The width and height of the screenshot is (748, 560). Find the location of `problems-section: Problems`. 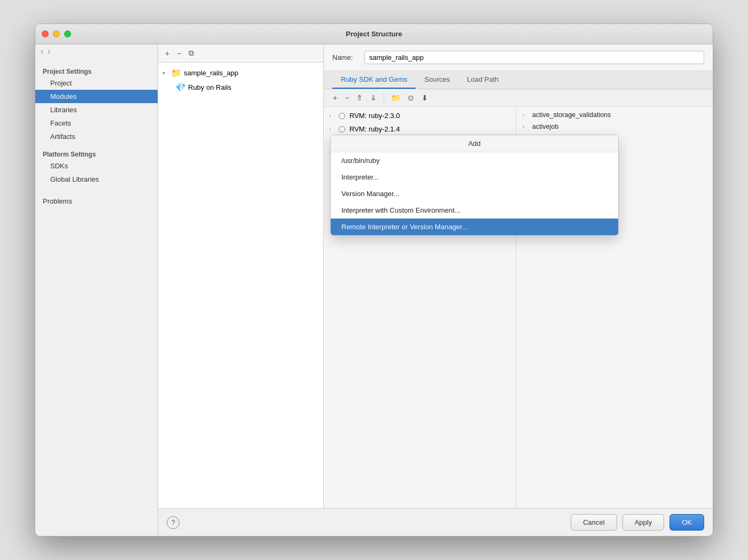

problems-section: Problems is located at coordinates (96, 201).